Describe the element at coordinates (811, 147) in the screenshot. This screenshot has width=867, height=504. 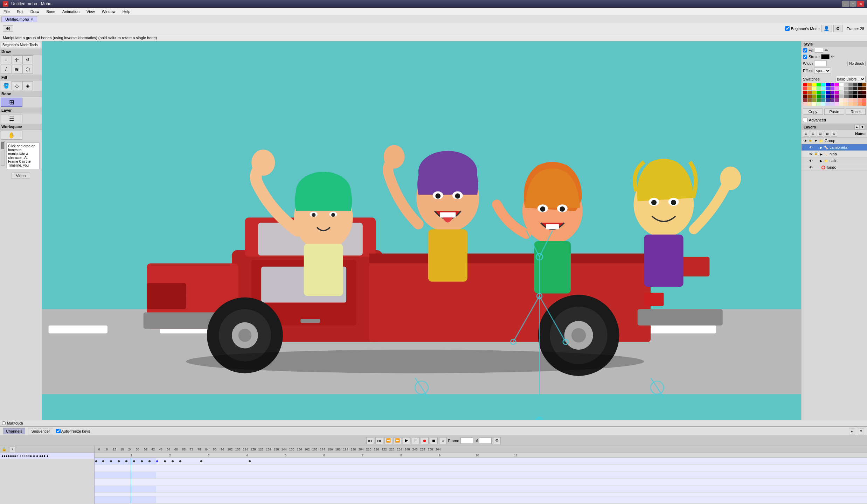
I see `layer-eye-camioneta: 👁` at that location.